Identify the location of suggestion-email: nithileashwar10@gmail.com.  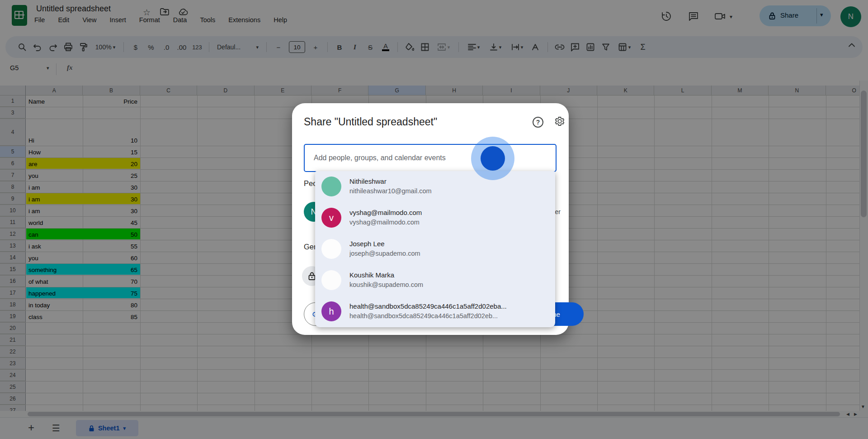
(449, 191).